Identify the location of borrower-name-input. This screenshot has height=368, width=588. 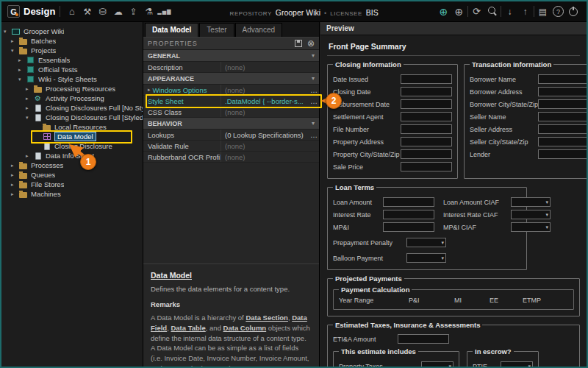
(562, 79).